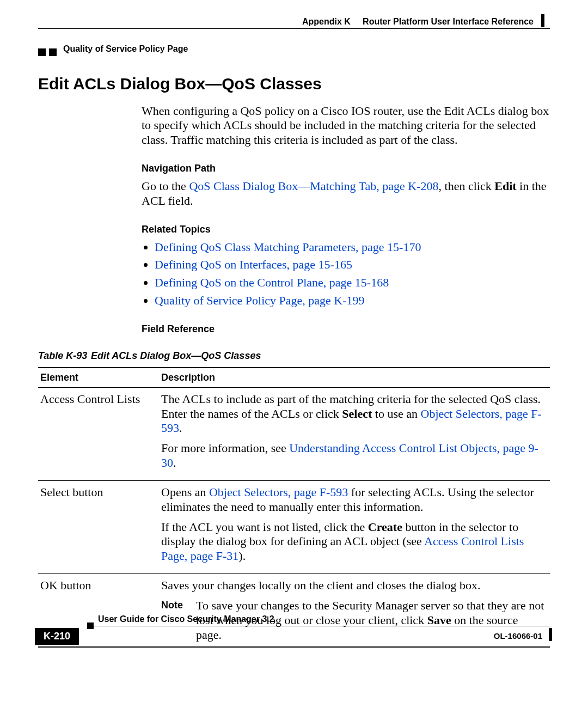  What do you see at coordinates (318, 626) in the screenshot?
I see `footer-rule` at bounding box center [318, 626].